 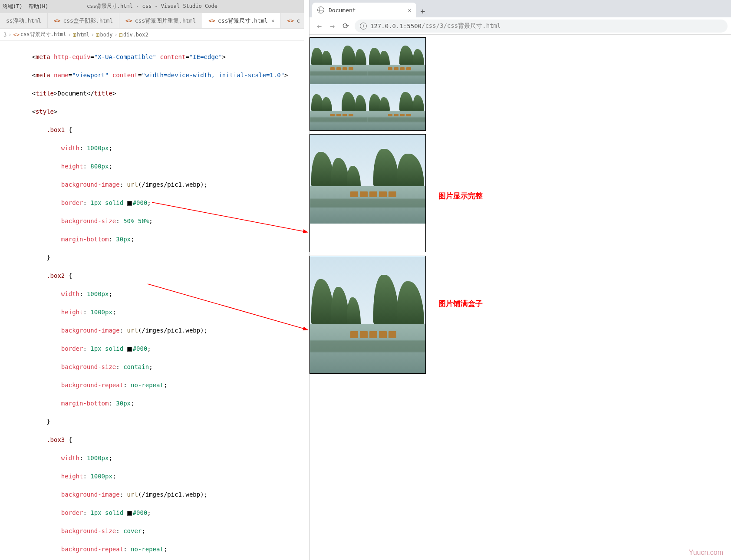 I want to click on menubar: 终端(T) 帮助(H) css背景尺寸.html - css - Visual …, so click(x=152, y=7).